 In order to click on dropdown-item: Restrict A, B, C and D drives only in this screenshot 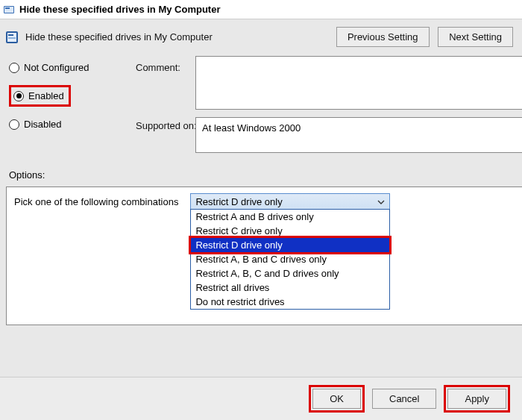, I will do `click(290, 273)`.